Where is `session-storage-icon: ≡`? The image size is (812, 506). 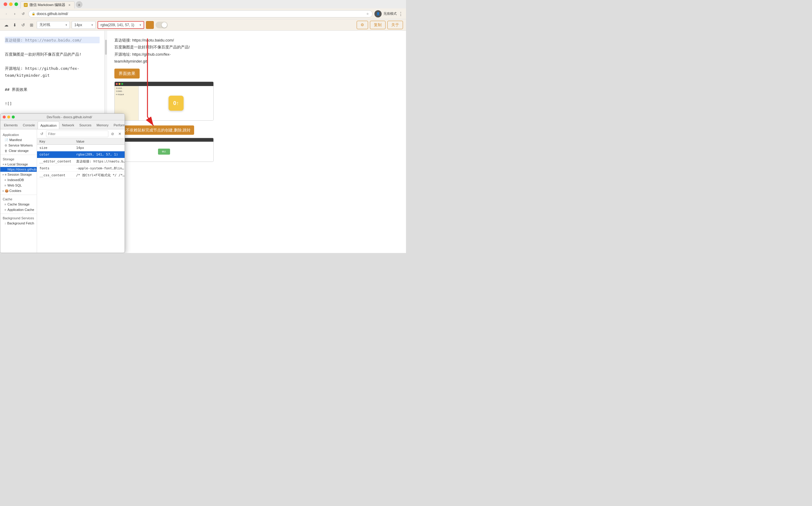 session-storage-icon: ≡ is located at coordinates (6, 175).